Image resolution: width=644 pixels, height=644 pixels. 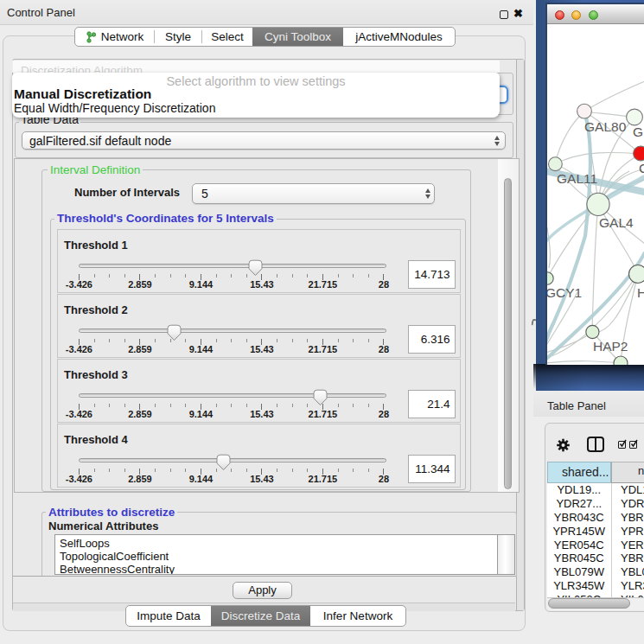 I want to click on svg-text: C, so click(x=641, y=168).